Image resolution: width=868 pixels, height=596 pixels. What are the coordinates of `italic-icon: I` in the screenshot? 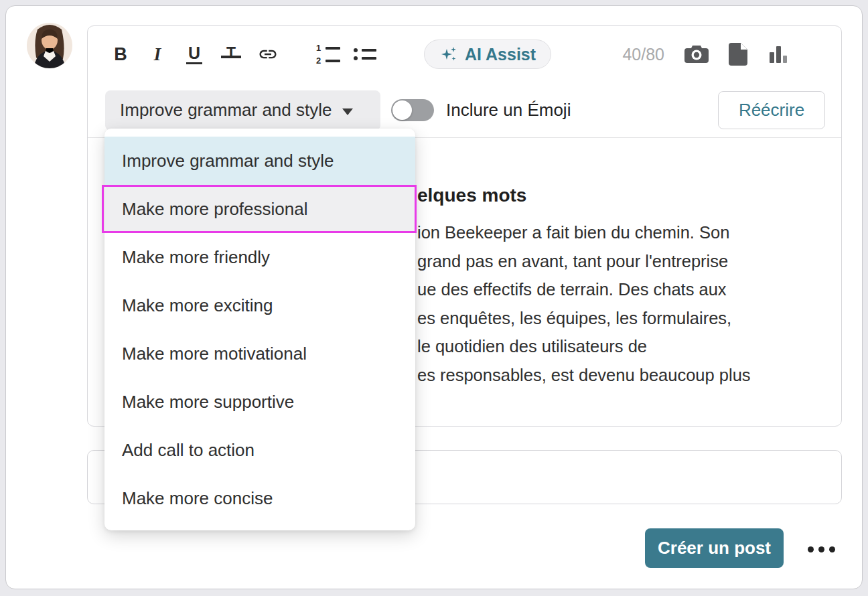 It's located at (157, 54).